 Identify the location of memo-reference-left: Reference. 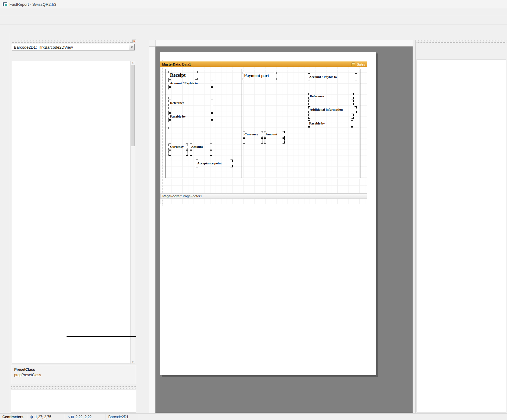
(191, 103).